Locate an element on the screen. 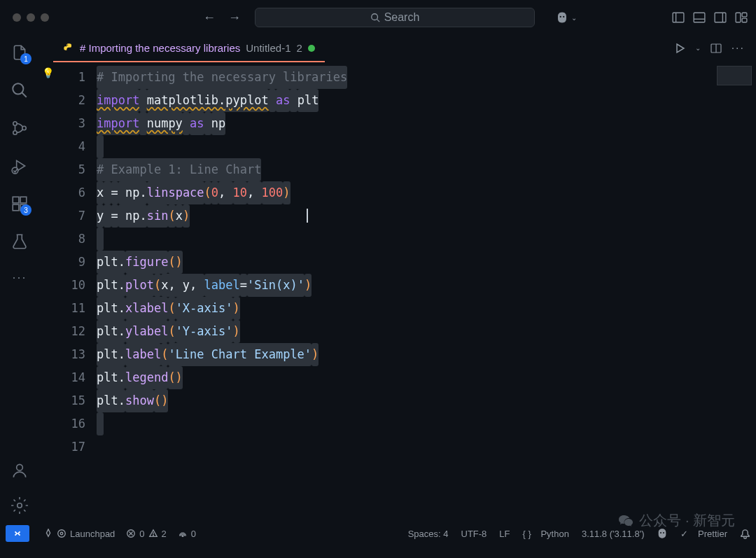 This screenshot has width=756, height=558. unsaved-dot-icon is located at coordinates (312, 48).